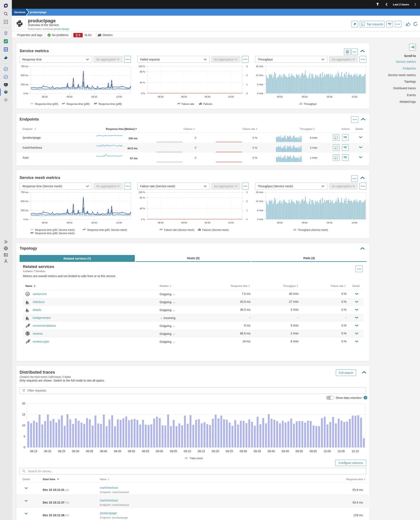 The image size is (420, 520). Describe the element at coordinates (24, 436) in the screenshot. I see `svg-text: 5` at that location.